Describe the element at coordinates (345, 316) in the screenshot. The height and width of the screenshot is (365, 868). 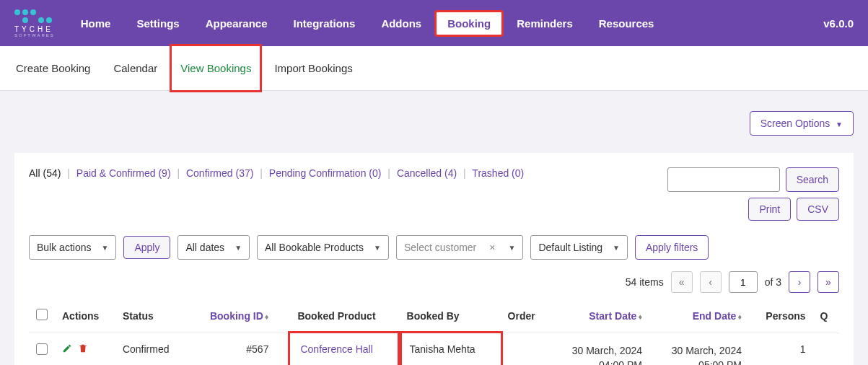
I see `col-booked-product: Booked Product` at that location.